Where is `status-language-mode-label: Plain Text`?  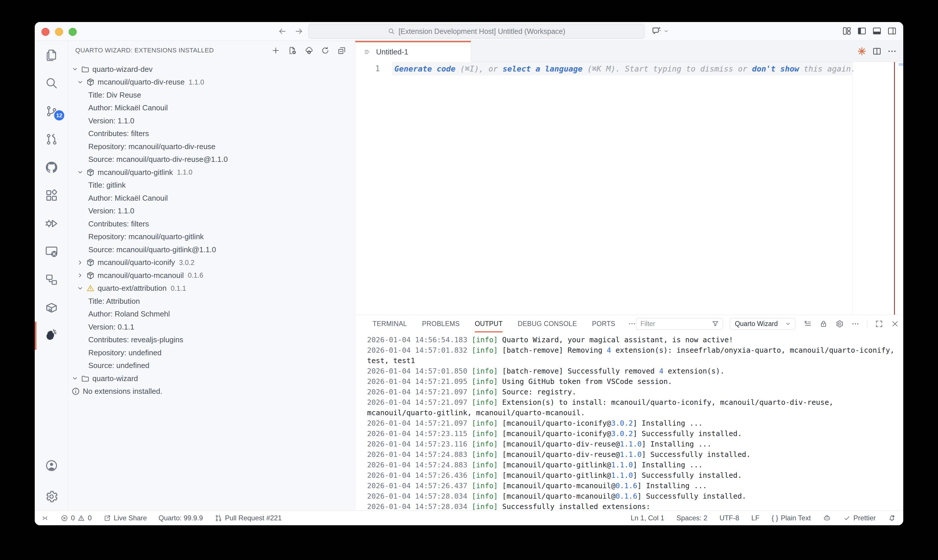
status-language-mode-label: Plain Text is located at coordinates (796, 518).